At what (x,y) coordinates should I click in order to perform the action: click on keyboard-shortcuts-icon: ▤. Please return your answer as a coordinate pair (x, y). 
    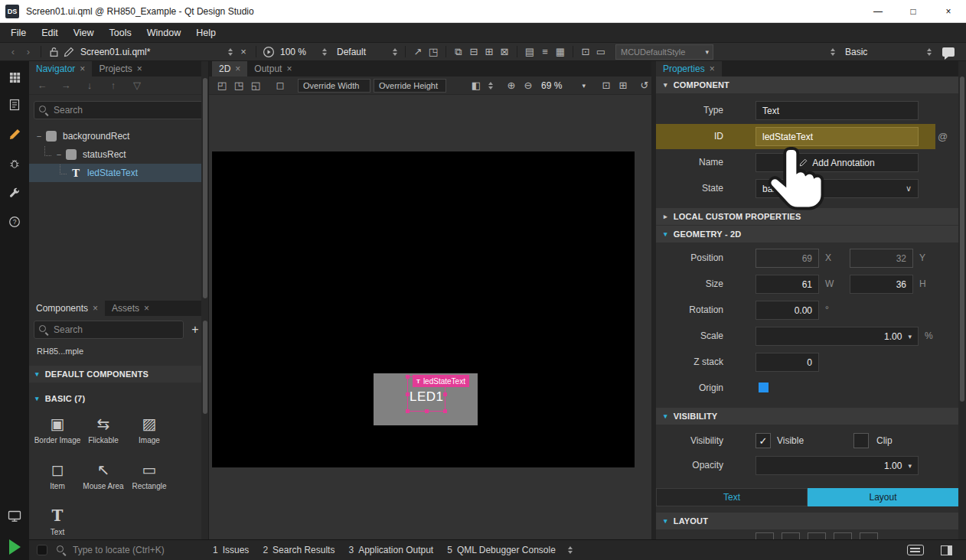
    Looking at the image, I should click on (530, 52).